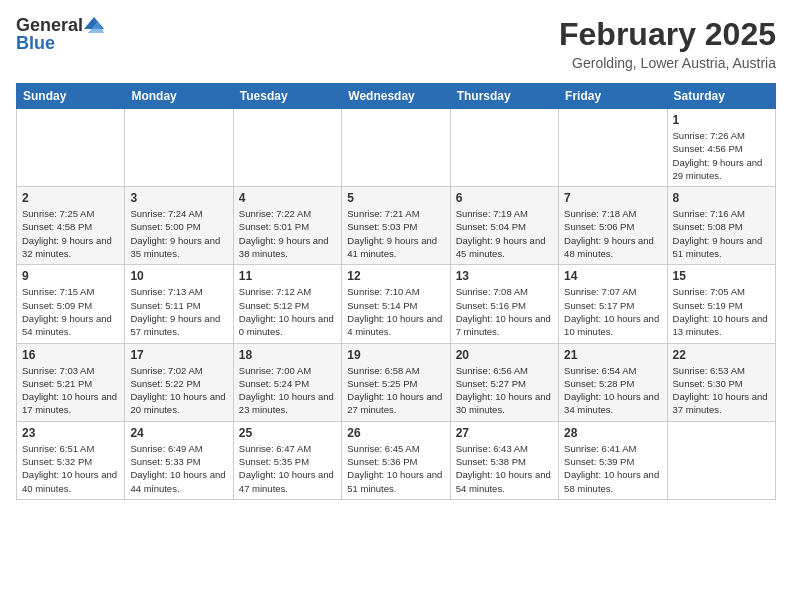 The height and width of the screenshot is (612, 792). Describe the element at coordinates (504, 382) in the screenshot. I see `calendar-cell: 20Sunrise: 6:56 AM Sunset: 5:27 PM Dayli…` at that location.